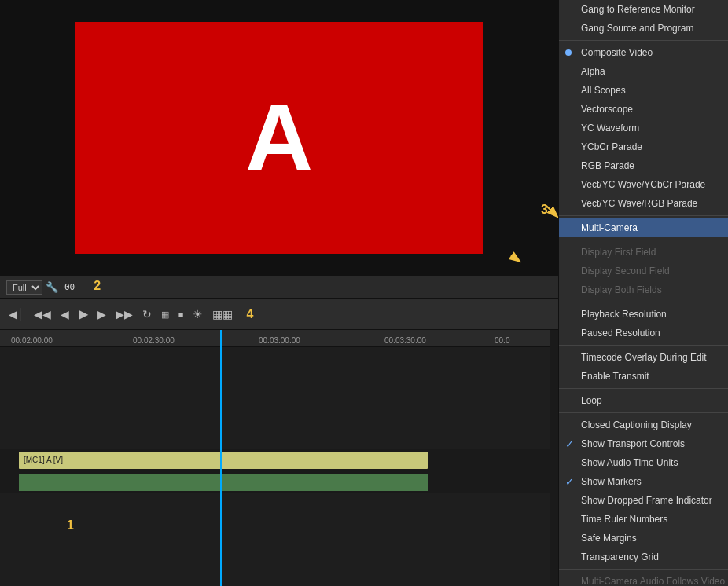 Image resolution: width=728 pixels, height=586 pixels. I want to click on menu-item-paused-resolution: Paused Resolution, so click(643, 333).